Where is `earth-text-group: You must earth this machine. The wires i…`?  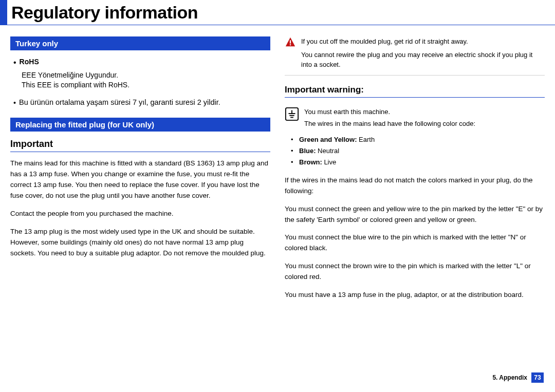
earth-text-group: You must earth this machine. The wires i… is located at coordinates (390, 118).